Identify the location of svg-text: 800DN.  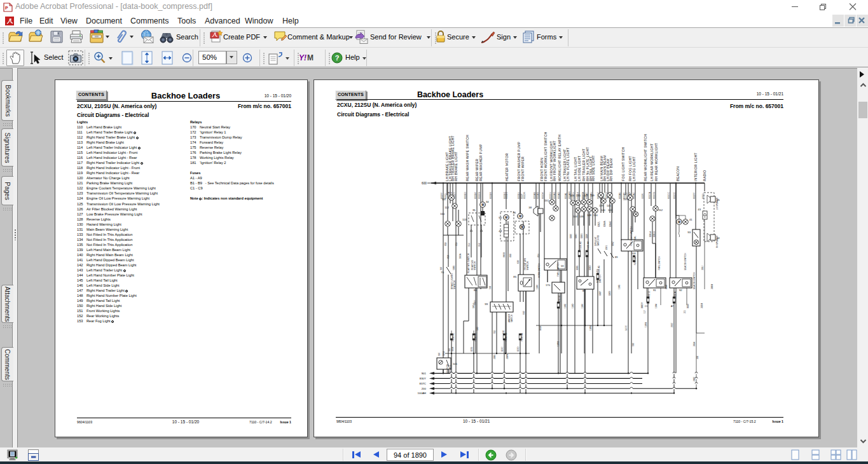
(525, 195).